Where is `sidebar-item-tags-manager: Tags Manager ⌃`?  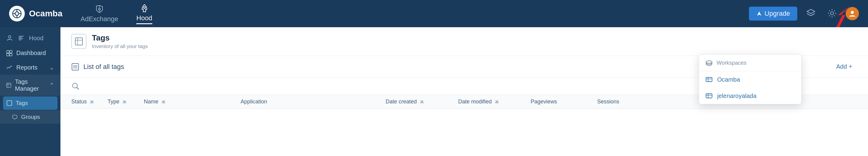 sidebar-item-tags-manager: Tags Manager ⌃ is located at coordinates (30, 85).